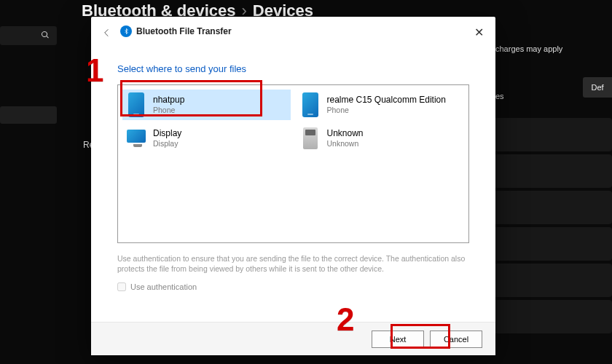 This screenshot has width=612, height=364. Describe the element at coordinates (398, 339) in the screenshot. I see `next-button: Next` at that location.